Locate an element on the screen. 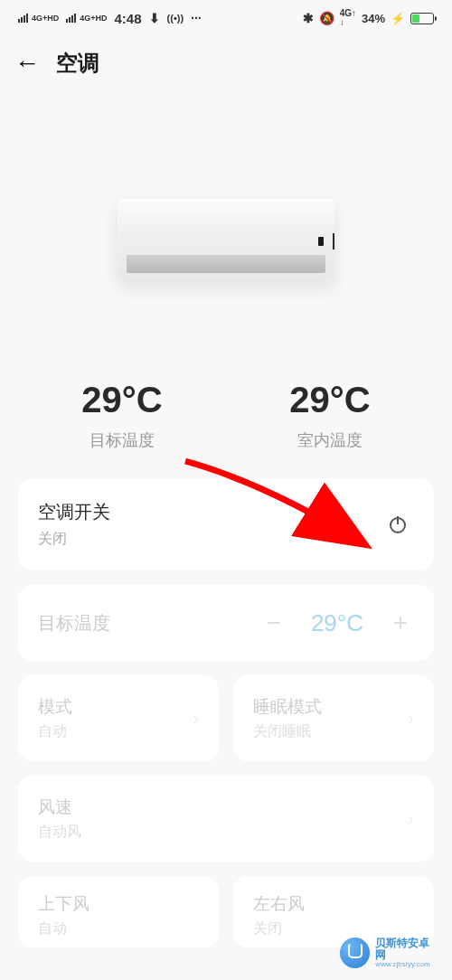 Image resolution: width=452 pixels, height=980 pixels. power-title: 空调开关 is located at coordinates (74, 512).